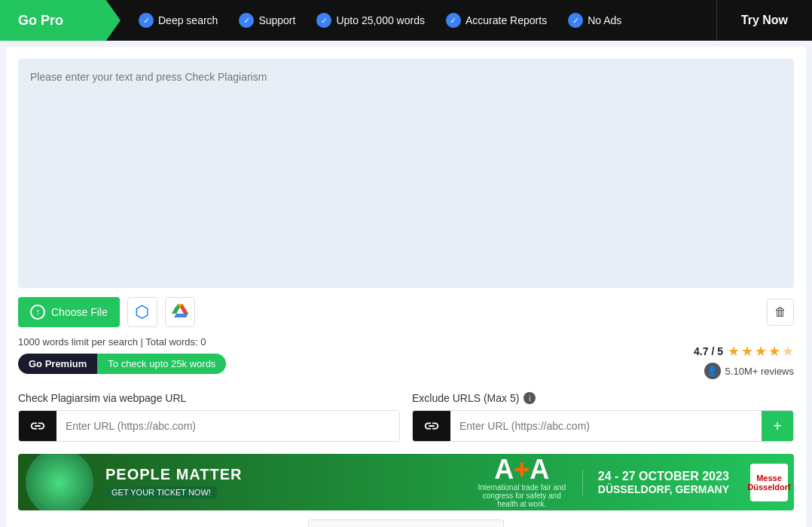 The width and height of the screenshot is (812, 527). Describe the element at coordinates (780, 312) in the screenshot. I see `delete-button: 🗑` at that location.